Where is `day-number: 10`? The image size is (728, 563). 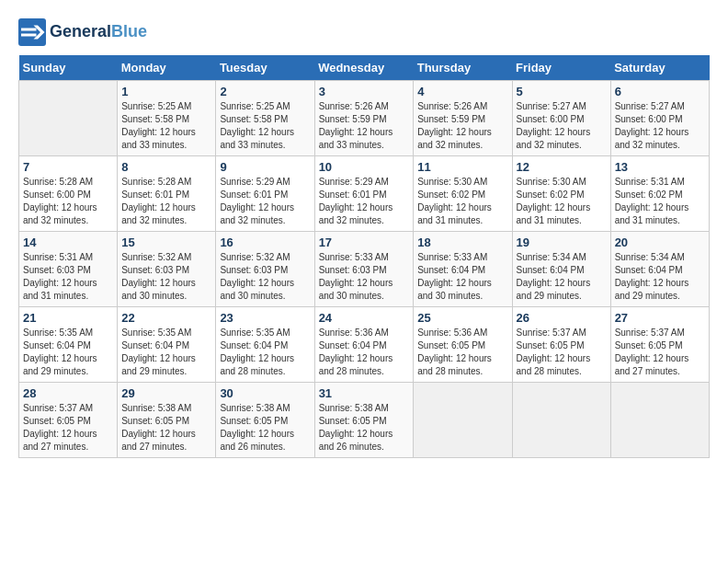 day-number: 10 is located at coordinates (364, 167).